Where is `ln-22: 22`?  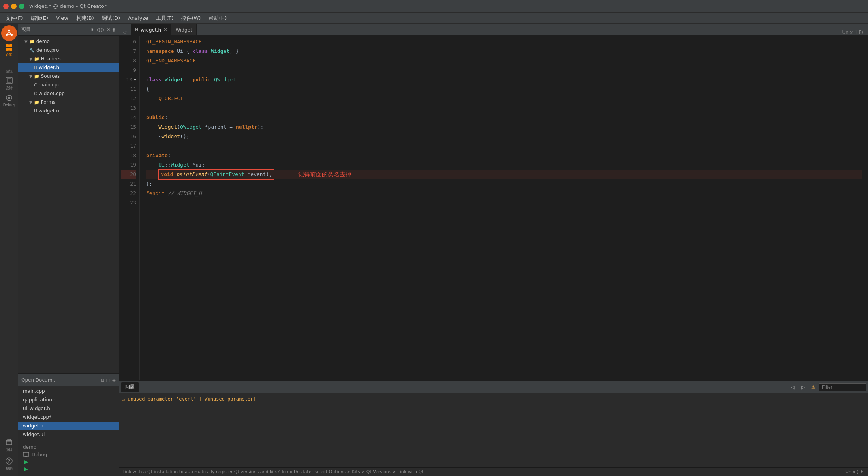 ln-22: 22 is located at coordinates (129, 193).